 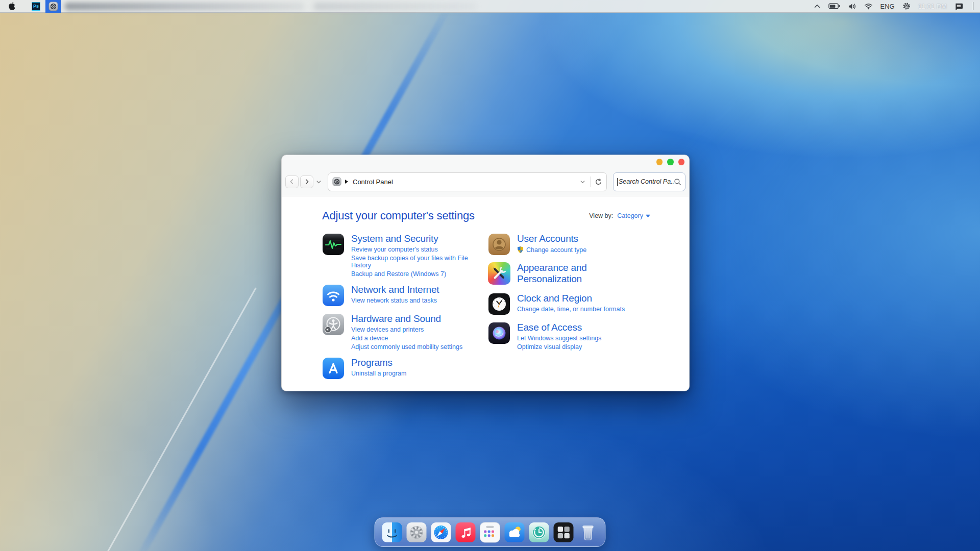 What do you see at coordinates (337, 182) in the screenshot?
I see `control-panel-address-icon` at bounding box center [337, 182].